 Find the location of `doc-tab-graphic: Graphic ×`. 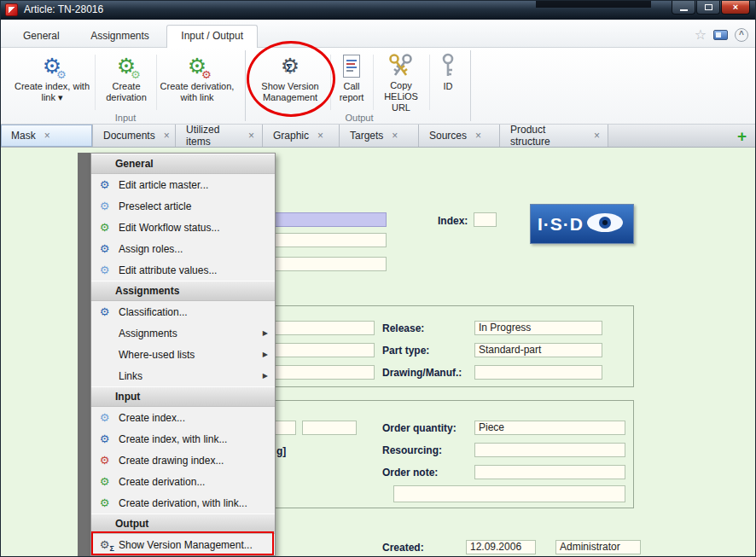

doc-tab-graphic: Graphic × is located at coordinates (301, 136).